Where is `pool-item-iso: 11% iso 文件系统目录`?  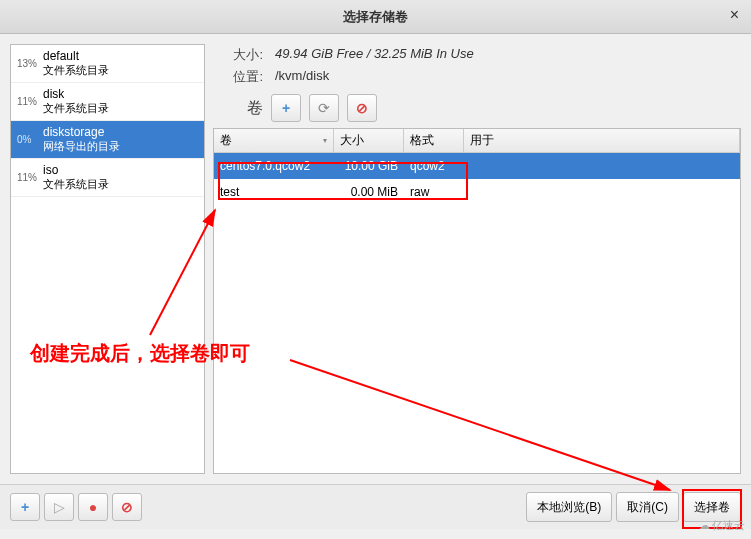
pool-item-iso: 11% iso 文件系统目录 is located at coordinates (108, 178).